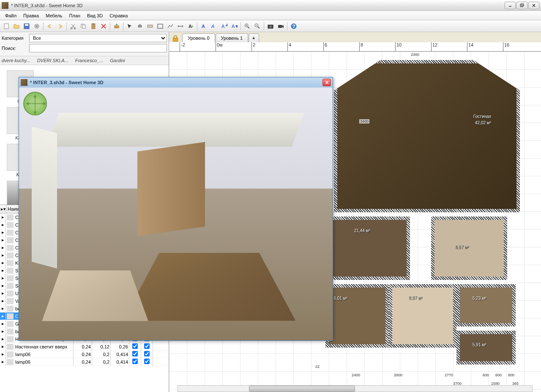 This screenshot has width=541, height=392. What do you see at coordinates (270, 16) in the screenshot?
I see `menubar: Файл Правка Мебель План Вид 3D Справка` at bounding box center [270, 16].